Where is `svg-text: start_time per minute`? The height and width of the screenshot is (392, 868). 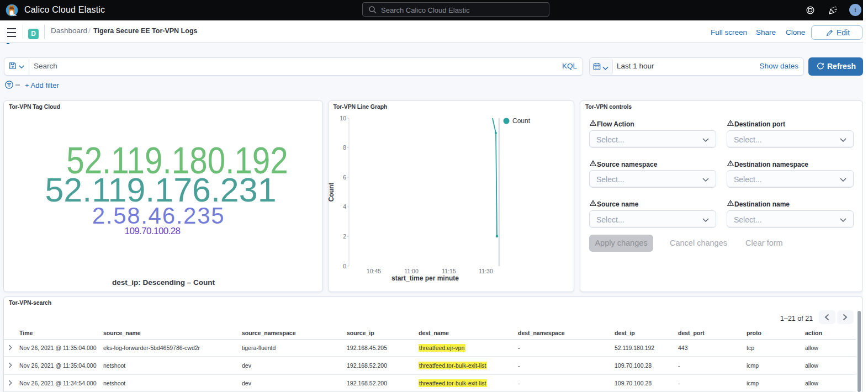
svg-text: start_time per minute is located at coordinates (425, 278).